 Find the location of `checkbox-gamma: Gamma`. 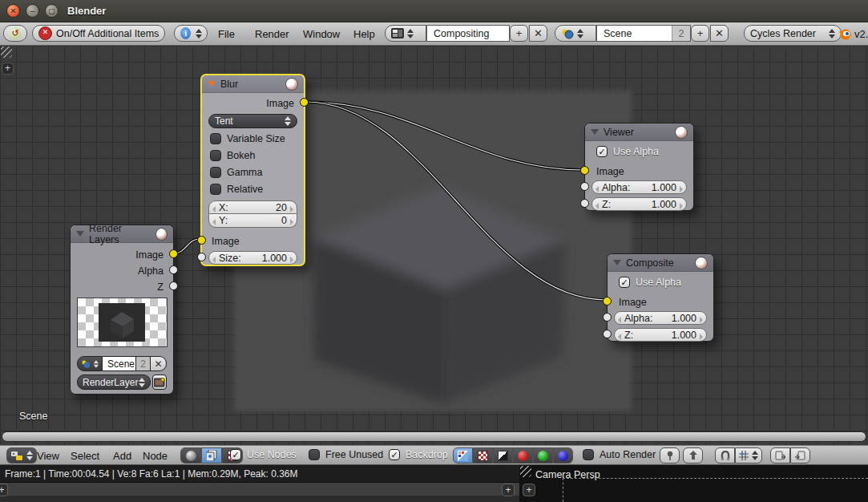

checkbox-gamma: Gamma is located at coordinates (236, 172).